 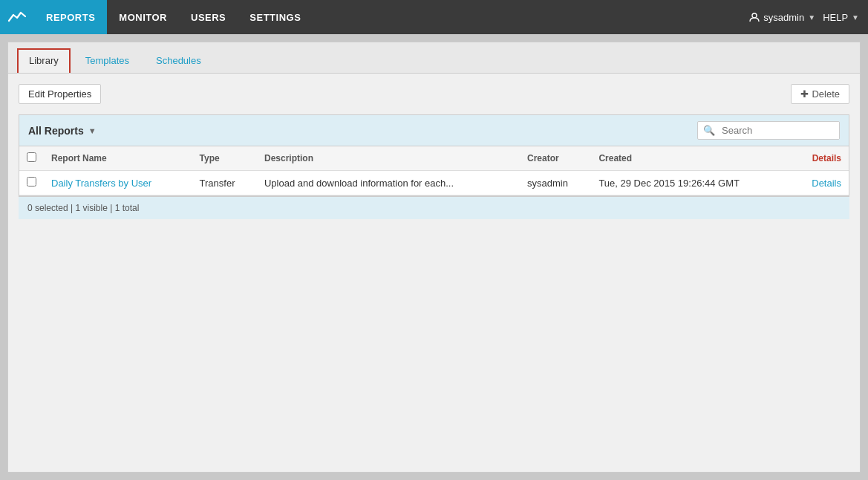 What do you see at coordinates (31, 183) in the screenshot?
I see `row-checkbox-cell` at bounding box center [31, 183].